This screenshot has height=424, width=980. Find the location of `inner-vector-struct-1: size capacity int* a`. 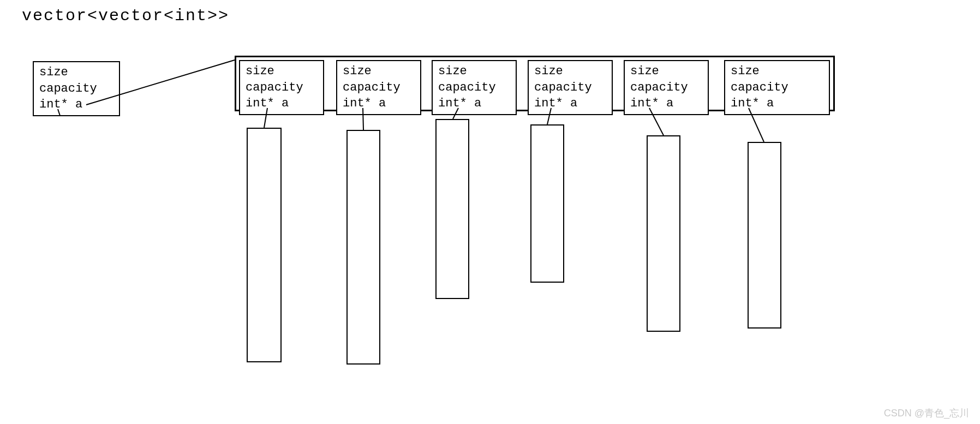

inner-vector-struct-1: size capacity int* a is located at coordinates (379, 87).